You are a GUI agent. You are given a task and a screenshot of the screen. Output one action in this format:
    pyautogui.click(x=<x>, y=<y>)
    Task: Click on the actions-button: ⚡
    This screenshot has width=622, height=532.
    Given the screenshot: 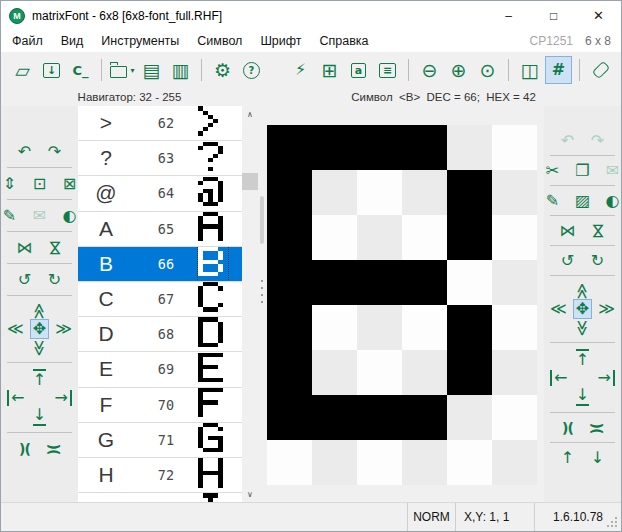 What is the action you would take?
    pyautogui.click(x=300, y=70)
    